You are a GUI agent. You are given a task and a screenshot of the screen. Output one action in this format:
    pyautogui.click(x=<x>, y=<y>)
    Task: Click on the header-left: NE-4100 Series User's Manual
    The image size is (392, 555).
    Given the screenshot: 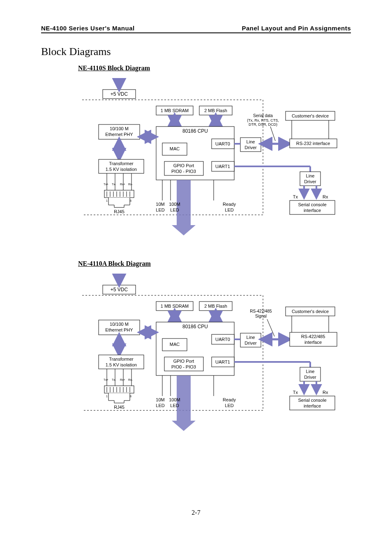 What is the action you would take?
    pyautogui.click(x=88, y=28)
    